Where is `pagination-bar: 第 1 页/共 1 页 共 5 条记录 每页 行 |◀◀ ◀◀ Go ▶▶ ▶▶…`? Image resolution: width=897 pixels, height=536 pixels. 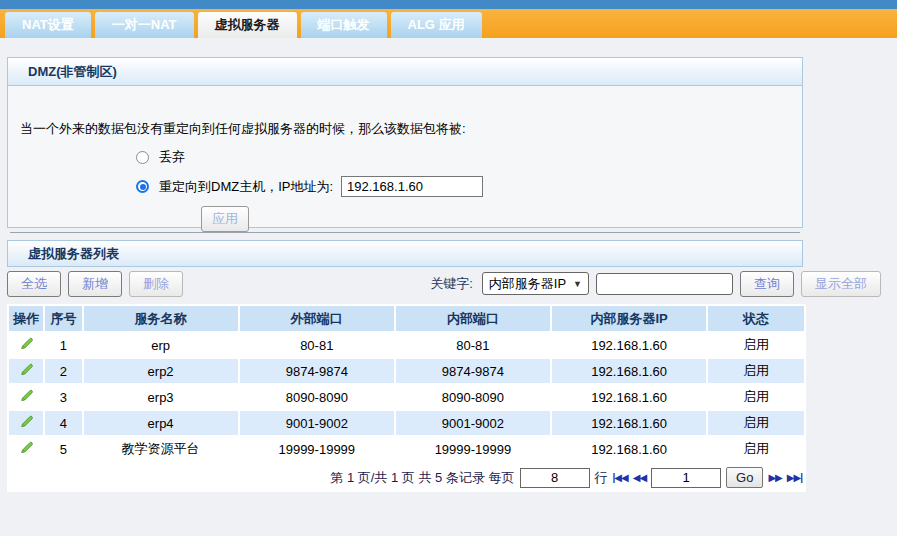
pagination-bar: 第 1 页/共 1 页 共 5 条记录 每页 行 |◀◀ ◀◀ Go ▶▶ ▶▶… is located at coordinates (406, 478).